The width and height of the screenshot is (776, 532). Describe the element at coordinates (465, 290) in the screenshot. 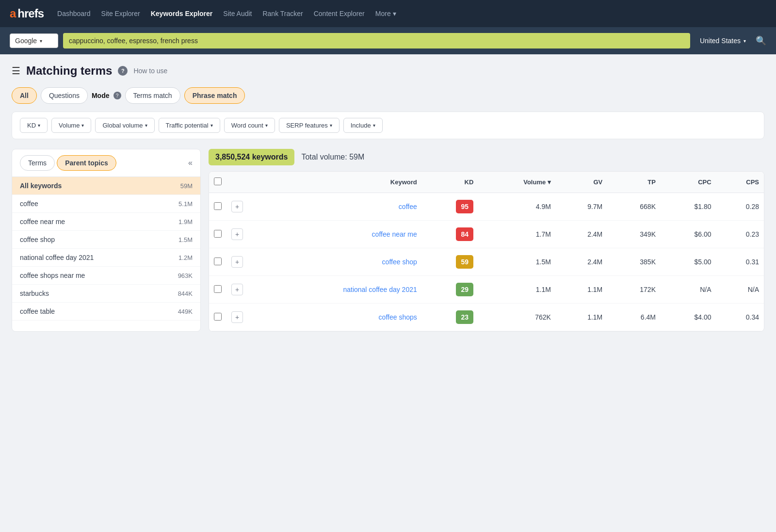

I see `kd-badge: 29` at that location.